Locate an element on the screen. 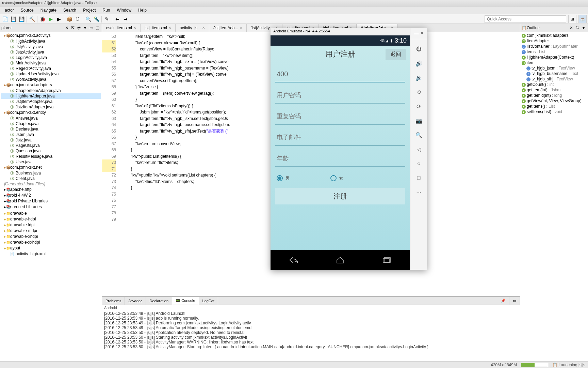  minimize-icon: ▭ is located at coordinates (91, 28).